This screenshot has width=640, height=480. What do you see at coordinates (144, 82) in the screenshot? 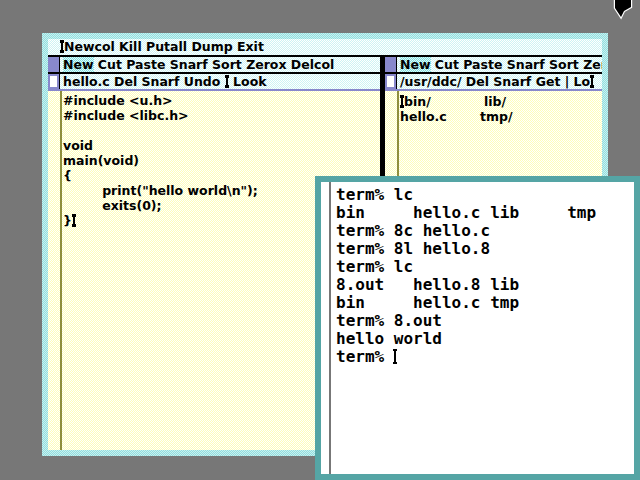
I see `left-window-tag-text: hello.c Del Snarf Undo` at bounding box center [144, 82].